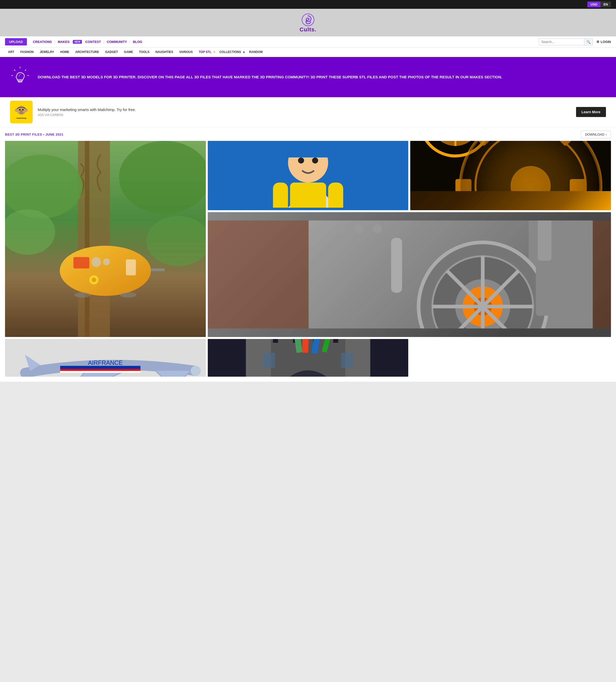 Image resolution: width=616 pixels, height=682 pixels. What do you see at coordinates (598, 42) in the screenshot?
I see `login-icon: ⚙` at bounding box center [598, 42].